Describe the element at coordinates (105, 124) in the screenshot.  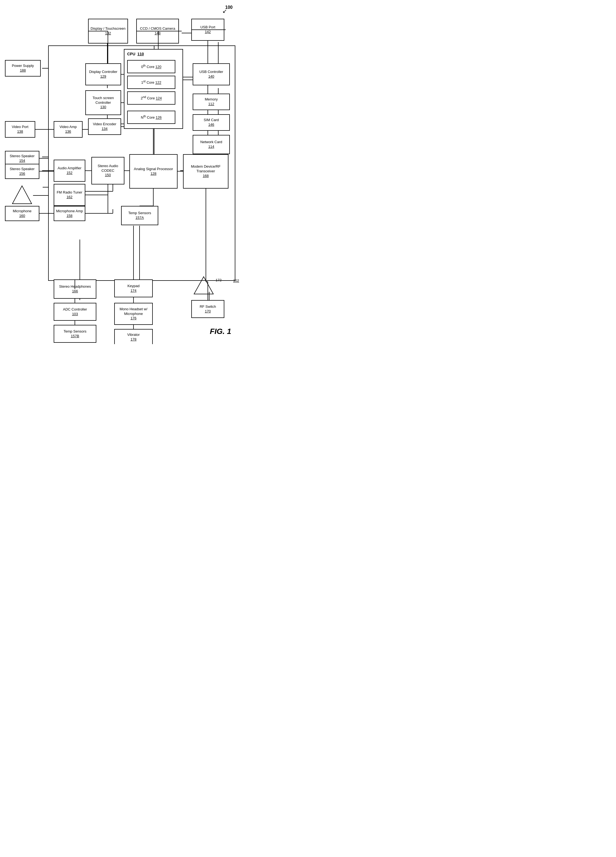
I see `video-encoder-label: Video Encoder` at that location.